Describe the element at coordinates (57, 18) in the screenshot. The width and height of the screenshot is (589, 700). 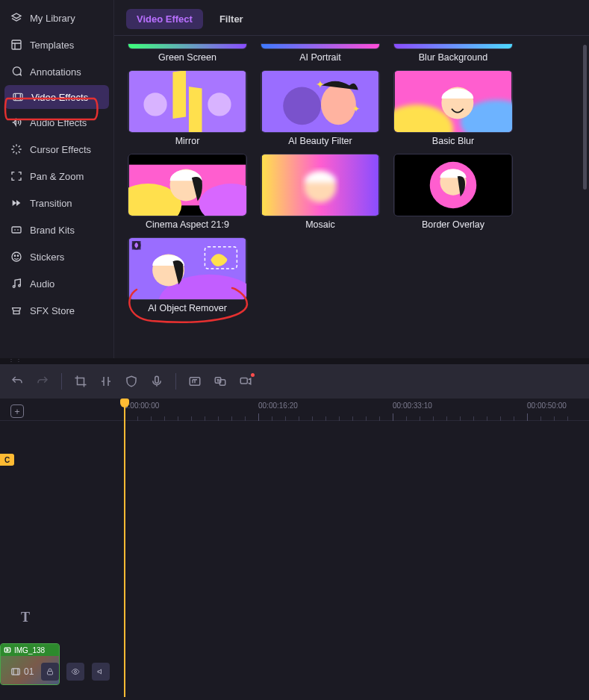
I see `sidebar-item-library: My Library` at that location.